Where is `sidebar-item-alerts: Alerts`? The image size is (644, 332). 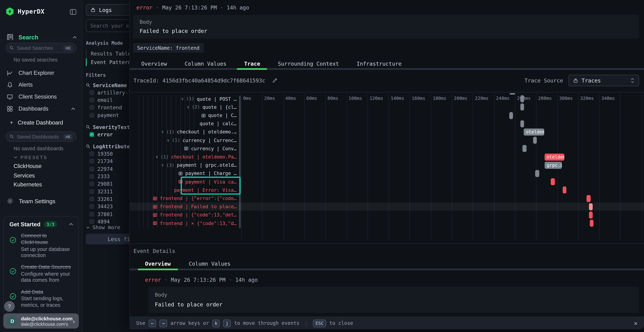
sidebar-item-alerts: Alerts is located at coordinates (41, 85).